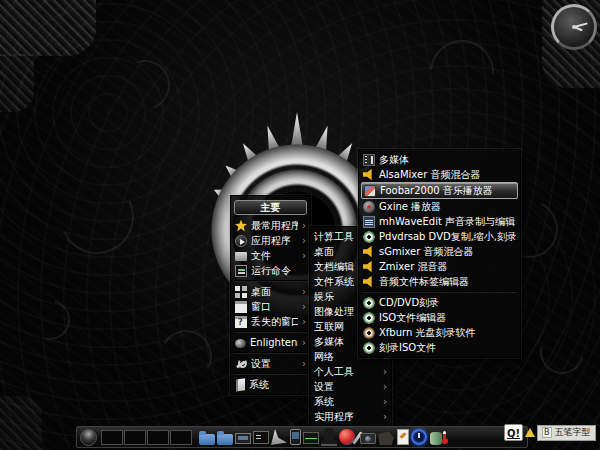 The image size is (600, 450). Describe the element at coordinates (243, 438) in the screenshot. I see `display-icon` at that location.